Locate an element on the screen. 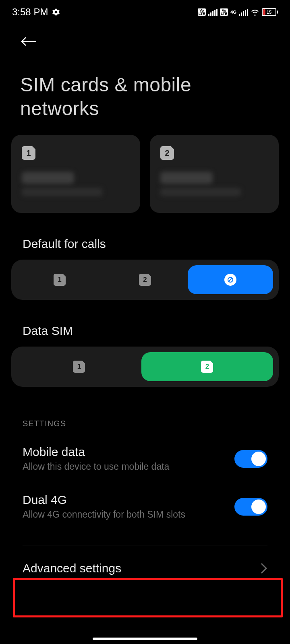  sim-chip-icon-1: 1 is located at coordinates (29, 153).